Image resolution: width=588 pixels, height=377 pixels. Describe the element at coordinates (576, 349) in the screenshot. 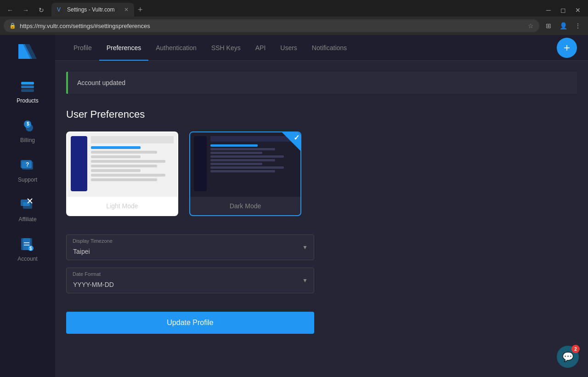

I see `chat-badge: 2` at that location.